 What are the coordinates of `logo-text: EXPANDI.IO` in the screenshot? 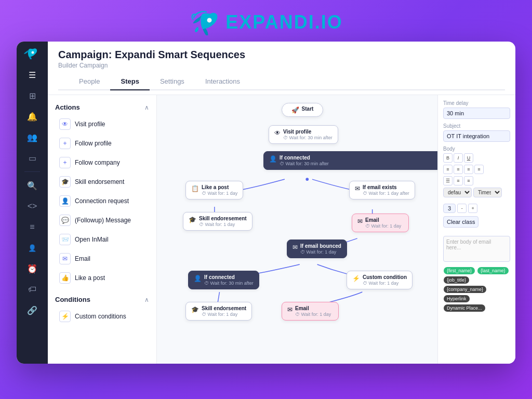 It's located at (284, 22).